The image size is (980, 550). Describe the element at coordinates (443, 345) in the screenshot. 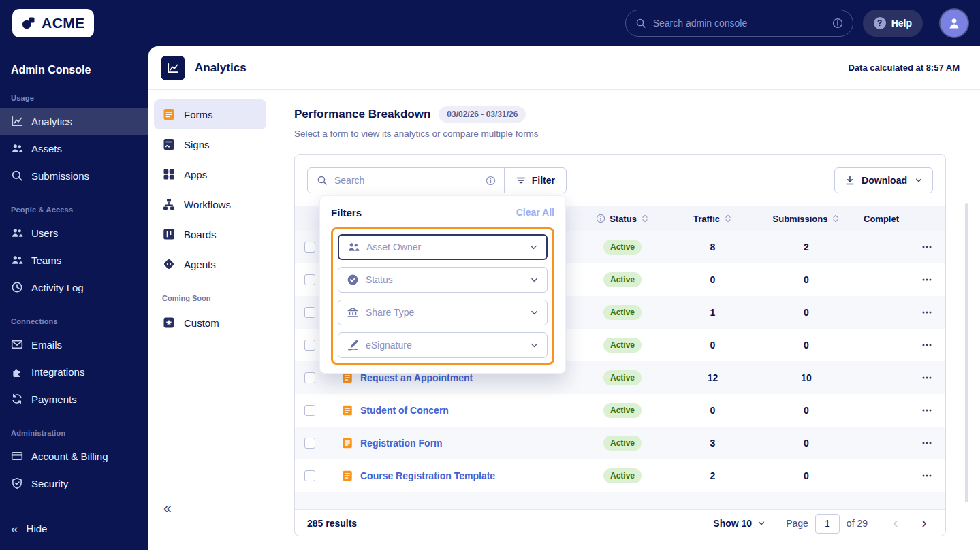

I see `filter-esignature-select: eSignature` at that location.